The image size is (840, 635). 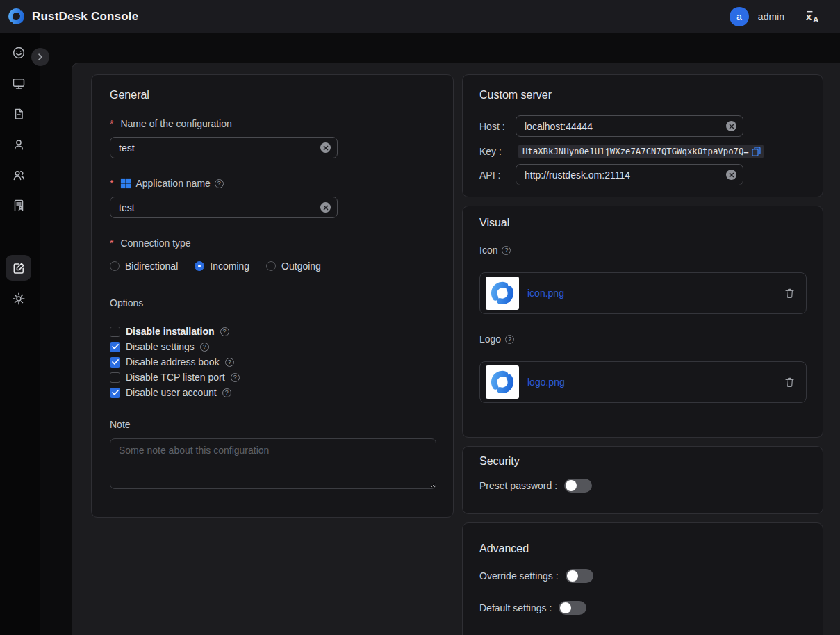 I want to click on visual-title: Visual, so click(x=495, y=223).